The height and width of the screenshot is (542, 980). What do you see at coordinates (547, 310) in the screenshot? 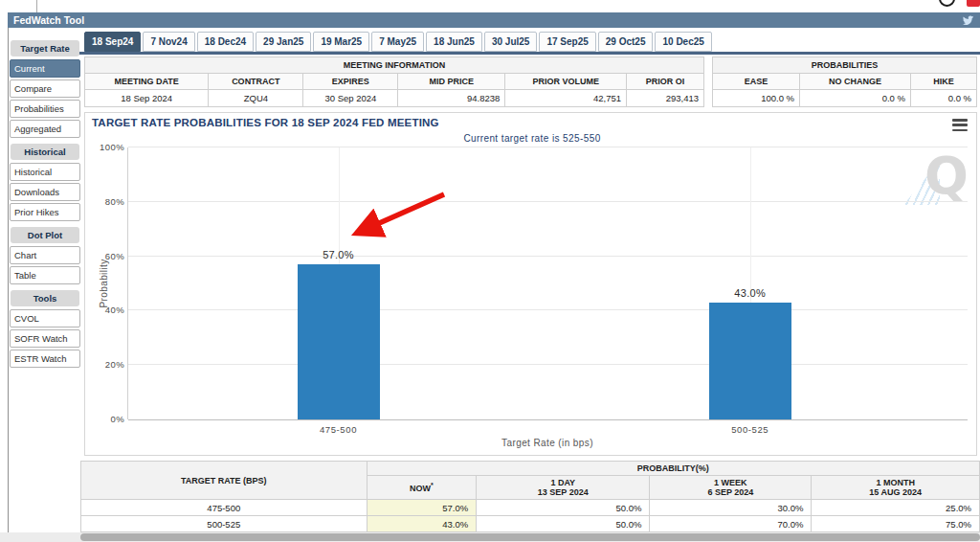
I see `gridline-40%` at bounding box center [547, 310].